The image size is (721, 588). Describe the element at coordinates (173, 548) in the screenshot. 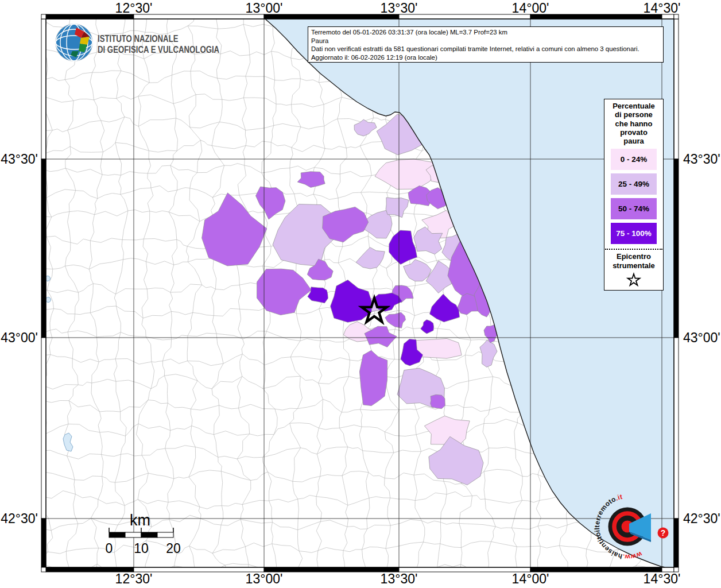

I see `scale-bar-label: 20` at that location.